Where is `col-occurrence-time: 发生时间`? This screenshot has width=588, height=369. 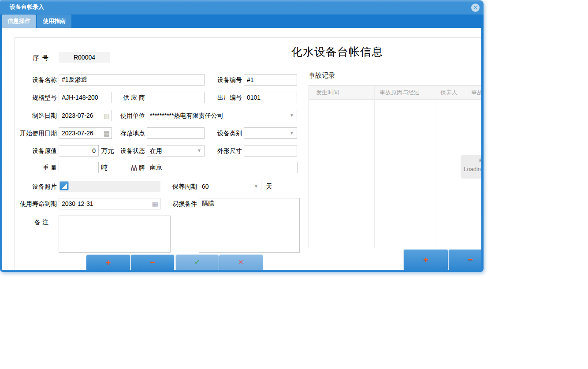 col-occurrence-time: 发生时间 is located at coordinates (327, 93).